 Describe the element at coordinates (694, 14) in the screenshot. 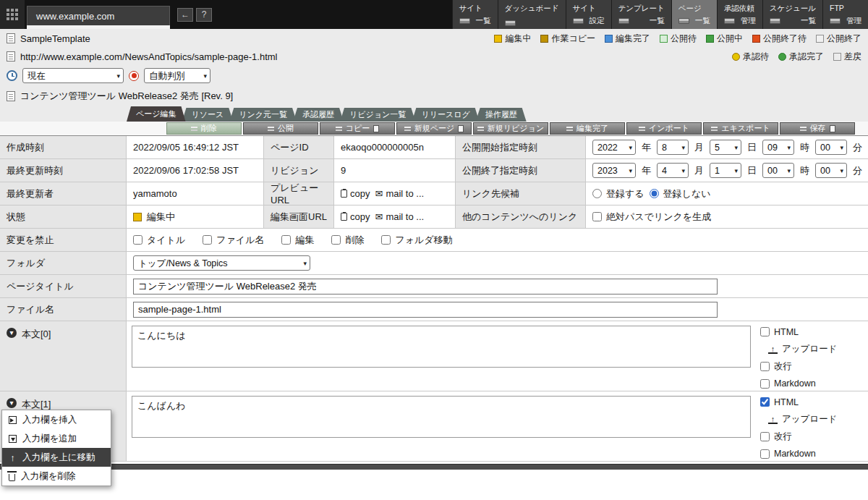

I see `nav-page-list: ページ 一覧` at that location.